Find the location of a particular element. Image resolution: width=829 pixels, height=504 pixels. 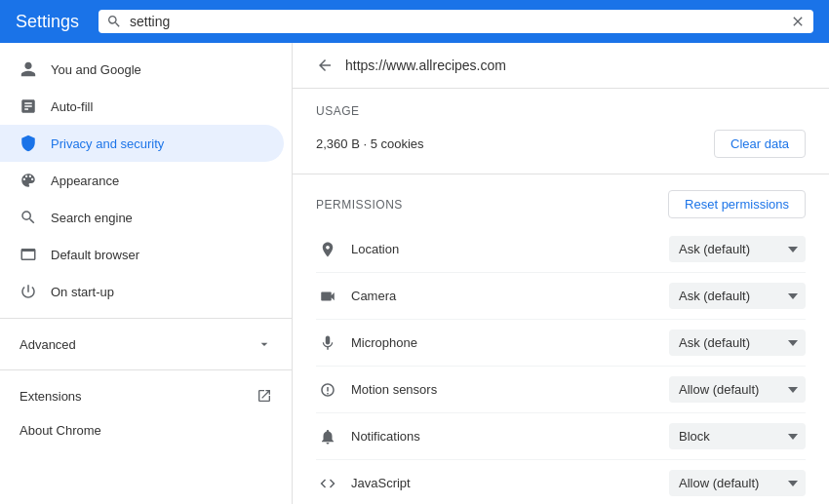

permission-row-location: Location Ask (default) Allow Block is located at coordinates (561, 250).